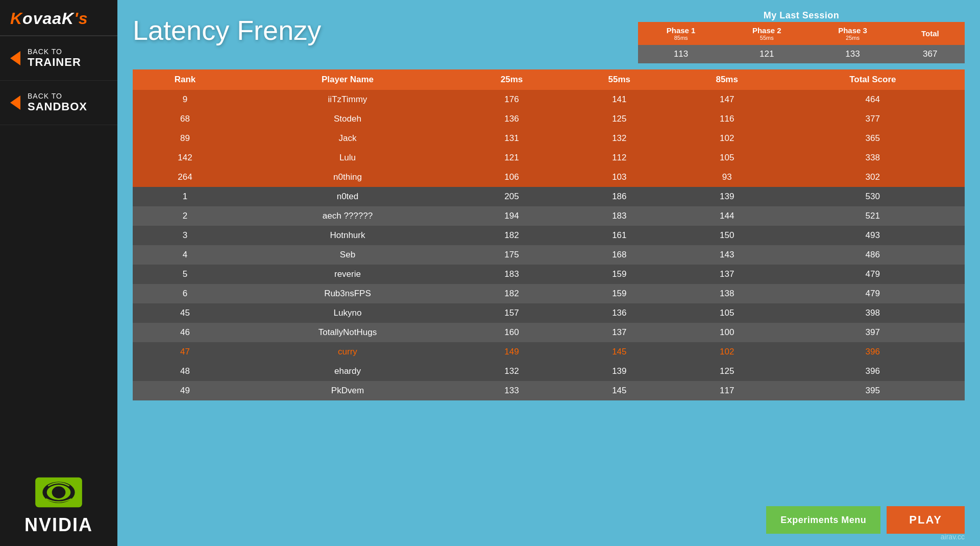 The image size is (980, 546). What do you see at coordinates (348, 313) in the screenshot?
I see `cell-name: Lukyno` at bounding box center [348, 313].